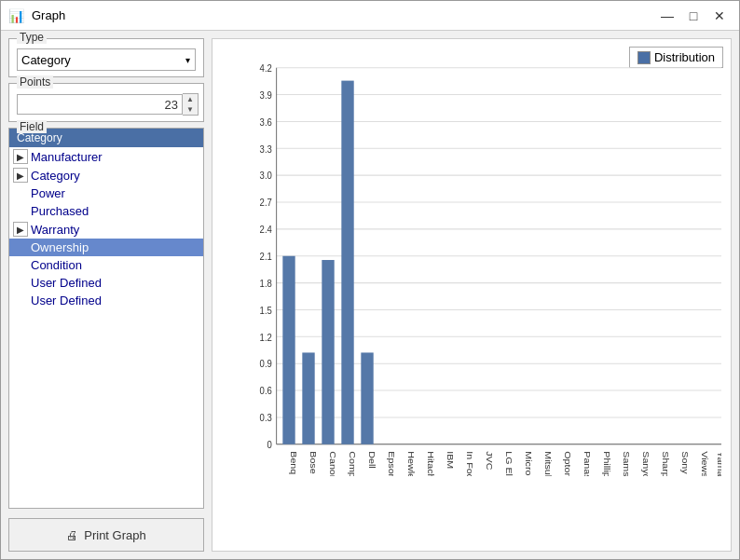 The width and height of the screenshot is (740, 560). What do you see at coordinates (67, 157) in the screenshot?
I see `field-item-label: Manufacturer` at bounding box center [67, 157].